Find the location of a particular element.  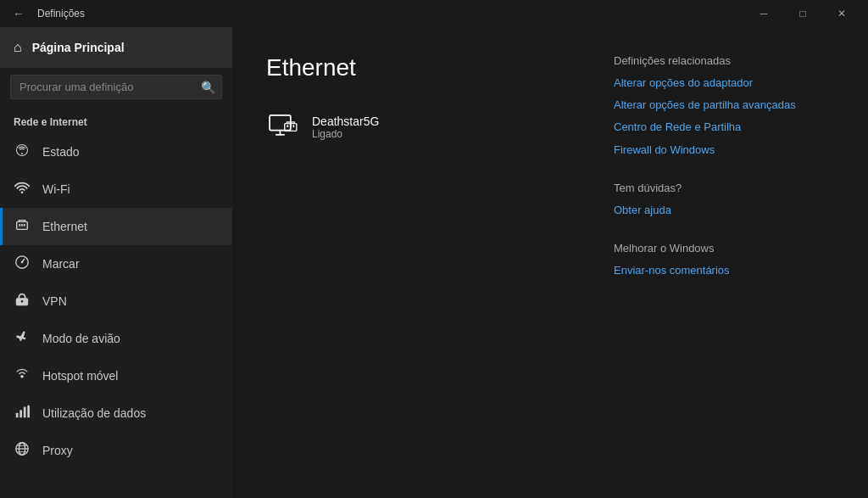

title-bar-left: ← Definições is located at coordinates (46, 14).